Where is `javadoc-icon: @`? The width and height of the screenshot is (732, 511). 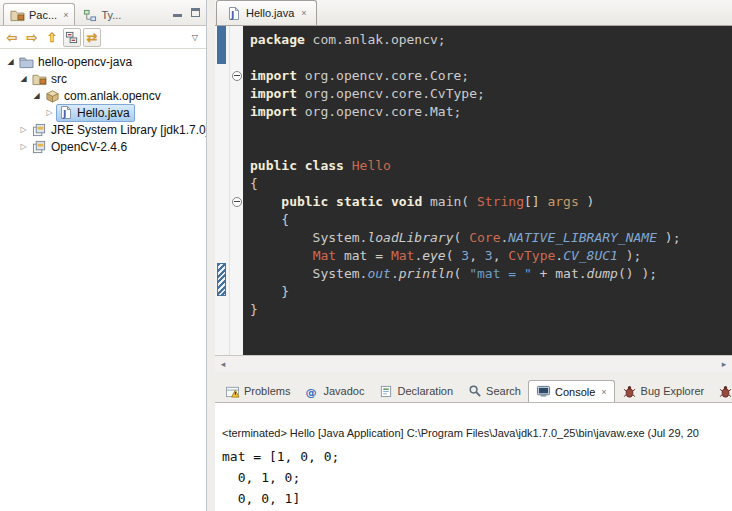
javadoc-icon: @ is located at coordinates (312, 392).